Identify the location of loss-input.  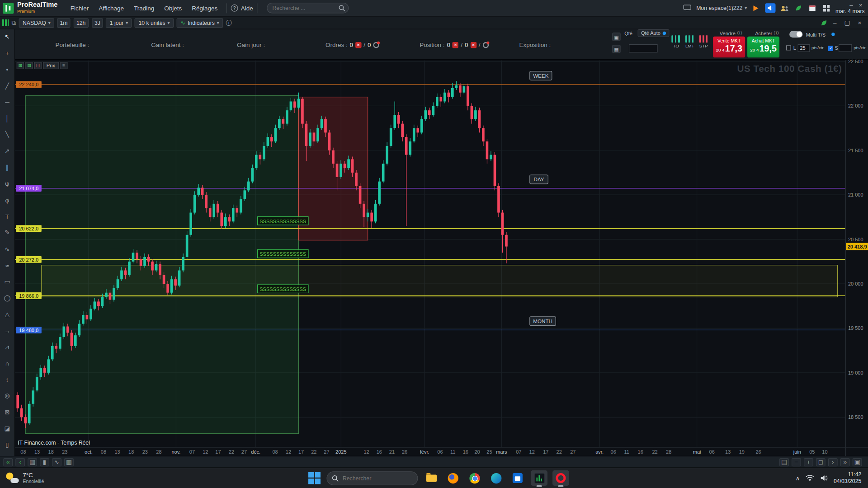
(804, 48).